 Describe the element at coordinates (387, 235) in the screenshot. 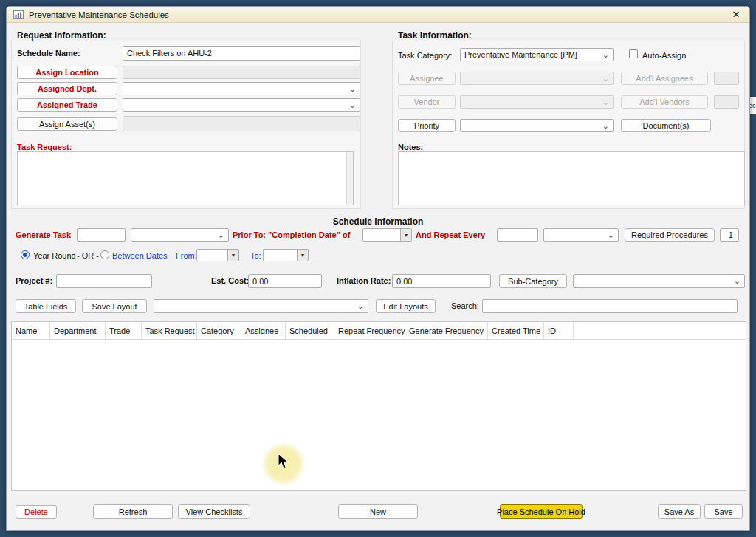

I see `prior-to-select: ▼` at that location.